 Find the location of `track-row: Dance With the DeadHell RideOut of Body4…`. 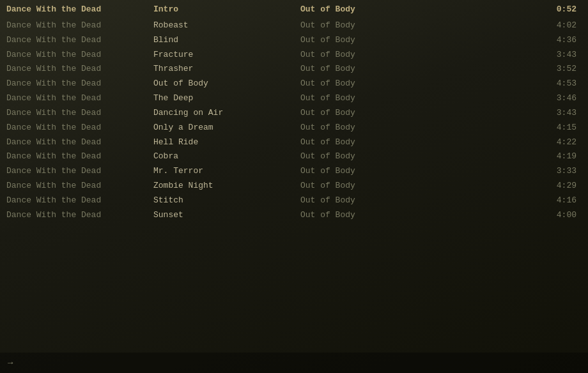

track-row: Dance With the DeadHell RideOut of Body4… is located at coordinates (294, 143).